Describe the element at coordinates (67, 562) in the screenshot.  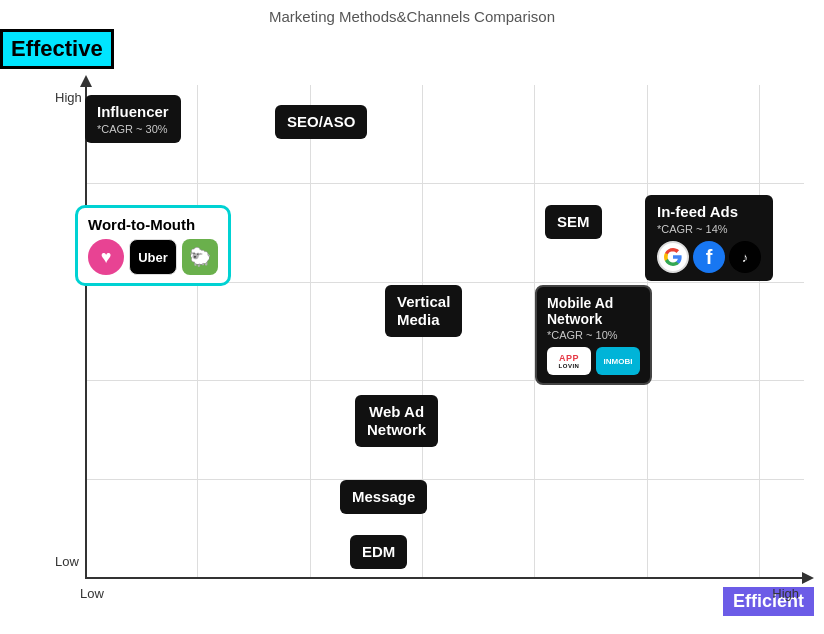
I see `y-axis-low-label: Low` at that location.